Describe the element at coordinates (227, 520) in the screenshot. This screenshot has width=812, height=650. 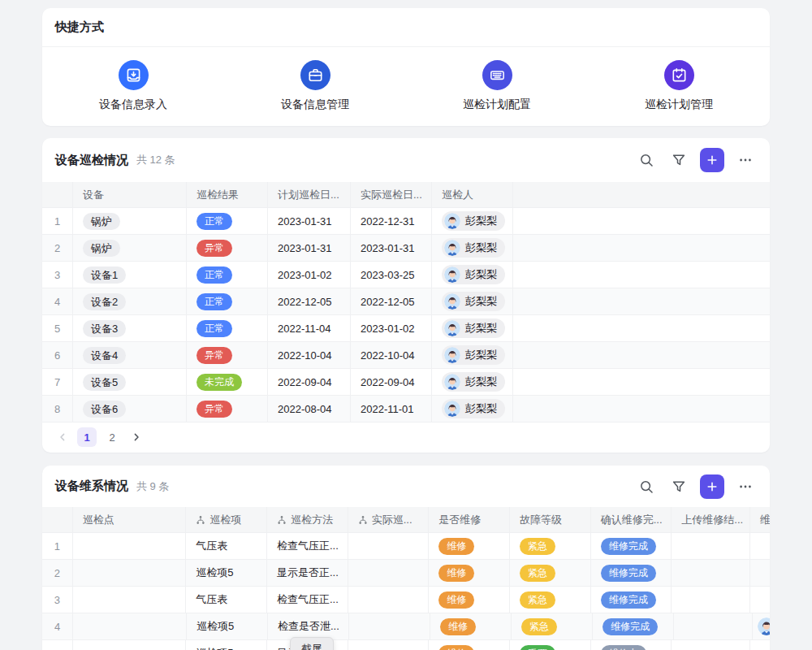
I see `header-item: 巡检项` at that location.